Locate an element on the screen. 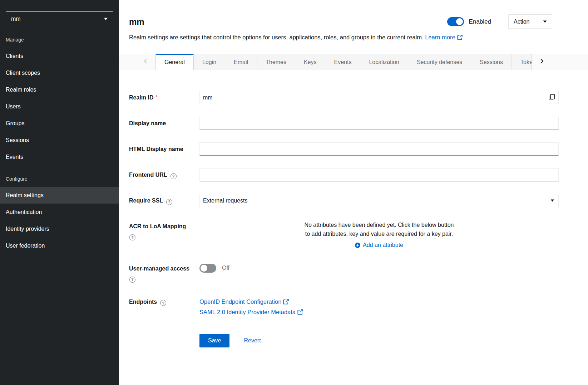 Image resolution: width=588 pixels, height=385 pixels. tabs-list: General Login Email Themes Keys Events L… is located at coordinates (344, 62).